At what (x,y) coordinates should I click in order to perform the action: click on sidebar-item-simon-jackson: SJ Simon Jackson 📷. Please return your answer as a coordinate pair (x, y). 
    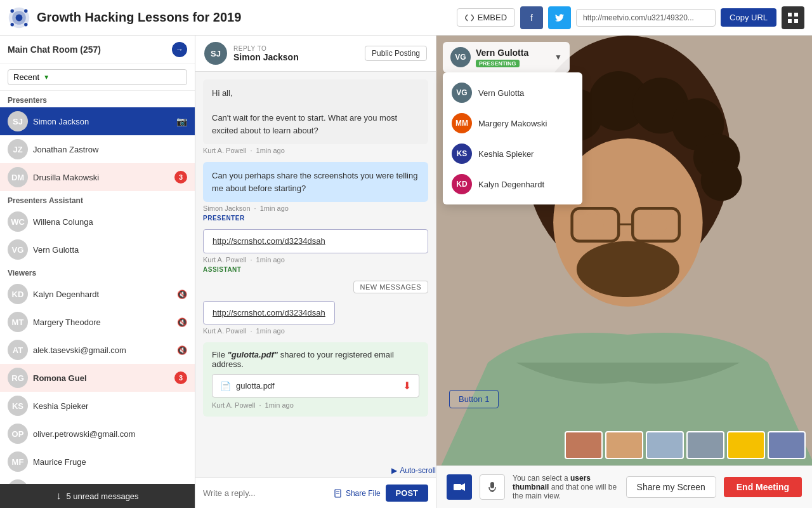
    Looking at the image, I should click on (98, 121).